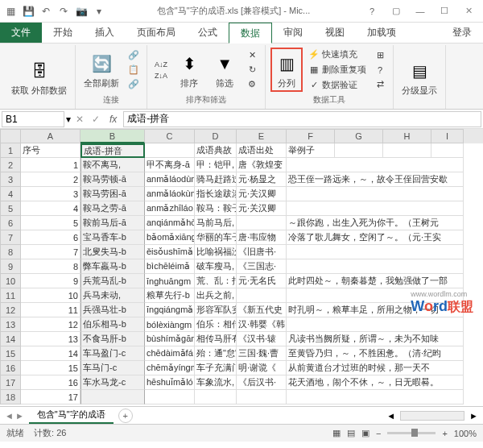 Image resolution: width=483 pixels, height=448 pixels. What do you see at coordinates (216, 151) in the screenshot?
I see `cell: 成语典故` at bounding box center [216, 151].